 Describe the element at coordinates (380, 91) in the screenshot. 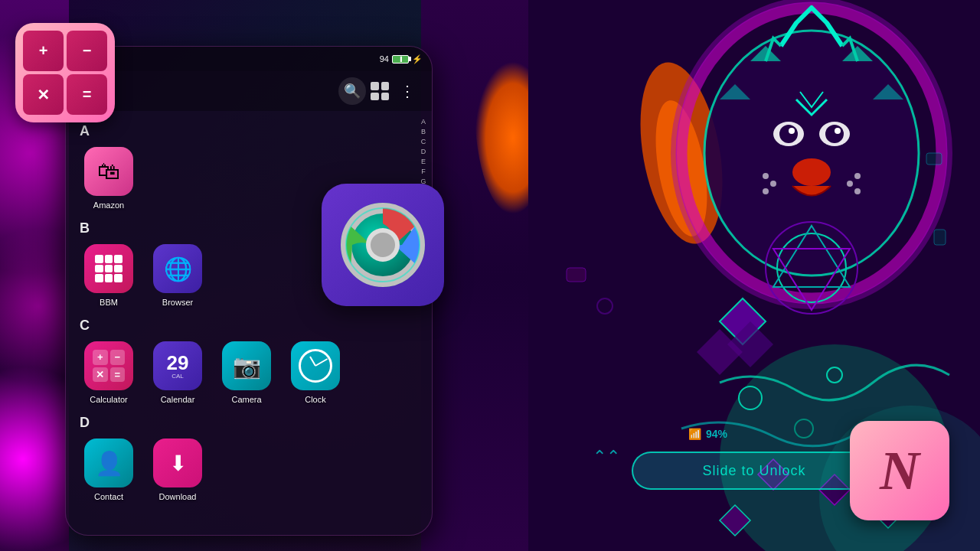

I see `grid-toggle-button` at that location.